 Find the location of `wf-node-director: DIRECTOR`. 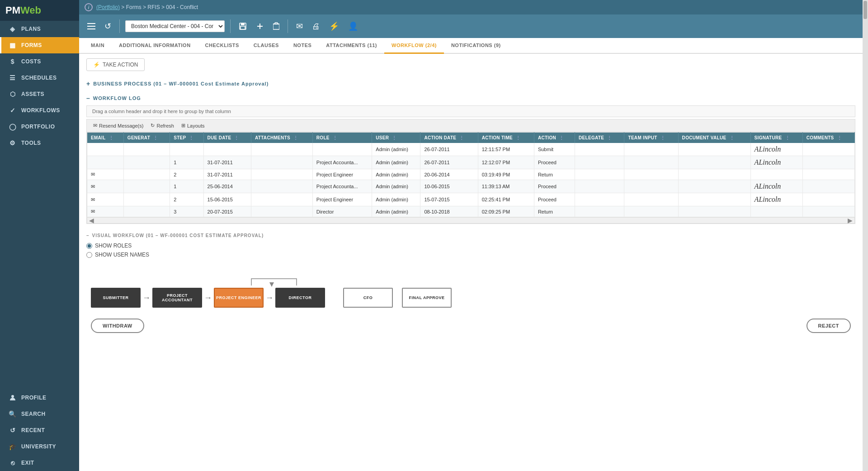

wf-node-director: DIRECTOR is located at coordinates (300, 298).